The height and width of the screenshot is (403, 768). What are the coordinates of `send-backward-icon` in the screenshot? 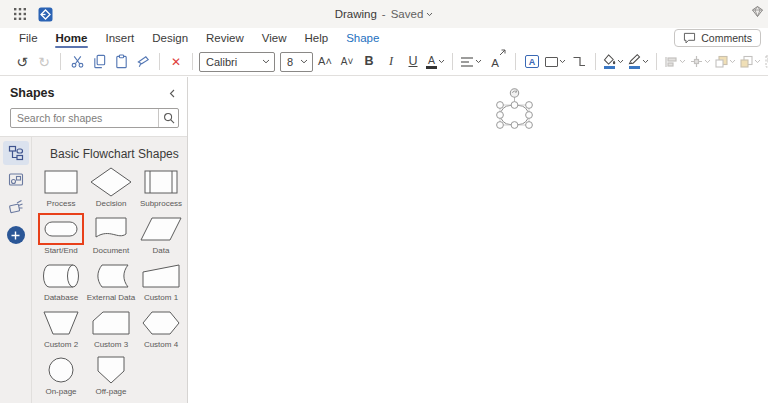 It's located at (746, 62).